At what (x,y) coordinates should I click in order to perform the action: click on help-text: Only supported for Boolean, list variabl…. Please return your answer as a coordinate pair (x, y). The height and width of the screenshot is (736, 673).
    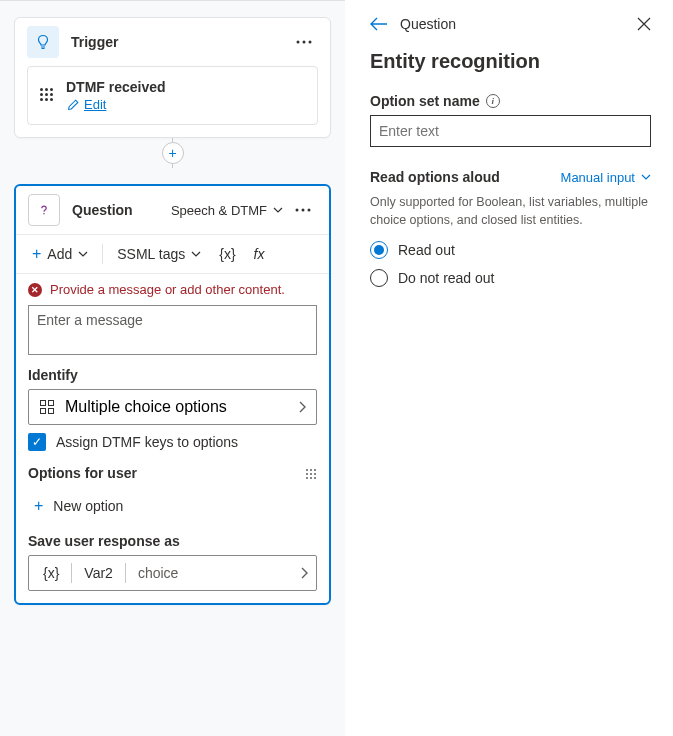
    Looking at the image, I should click on (510, 211).